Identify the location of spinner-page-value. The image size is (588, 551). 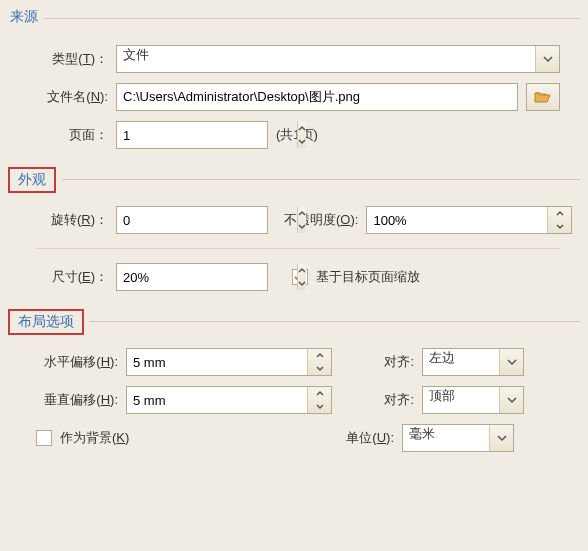
(207, 135).